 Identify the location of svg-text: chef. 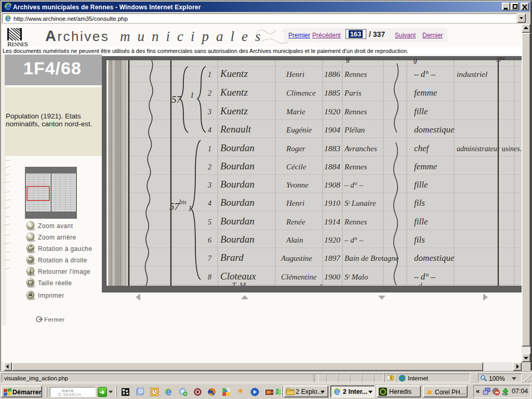
(422, 149).